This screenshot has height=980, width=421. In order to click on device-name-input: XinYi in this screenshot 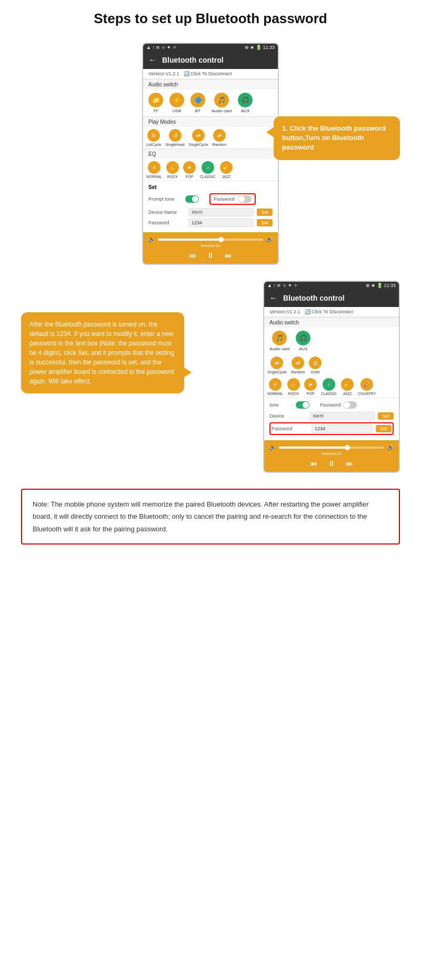, I will do `click(221, 212)`.